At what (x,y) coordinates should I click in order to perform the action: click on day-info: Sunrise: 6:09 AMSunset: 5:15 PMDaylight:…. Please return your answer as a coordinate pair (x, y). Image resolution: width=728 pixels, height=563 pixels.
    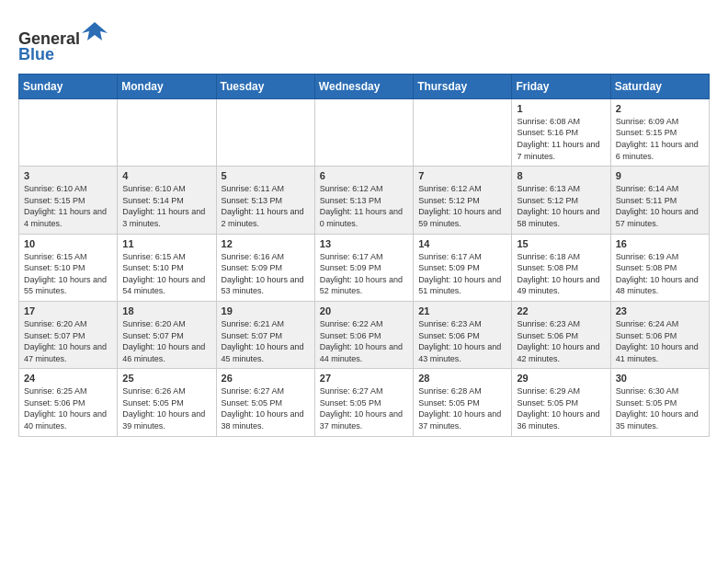
    Looking at the image, I should click on (660, 139).